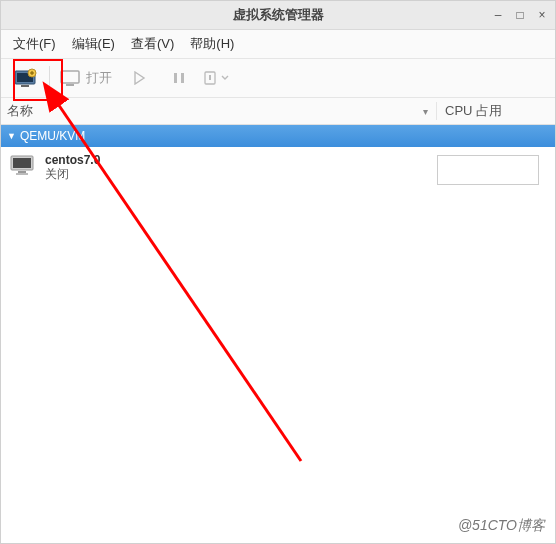 The height and width of the screenshot is (544, 556). What do you see at coordinates (212, 44) in the screenshot?
I see `menu-help: 帮助(H)` at bounding box center [212, 44].